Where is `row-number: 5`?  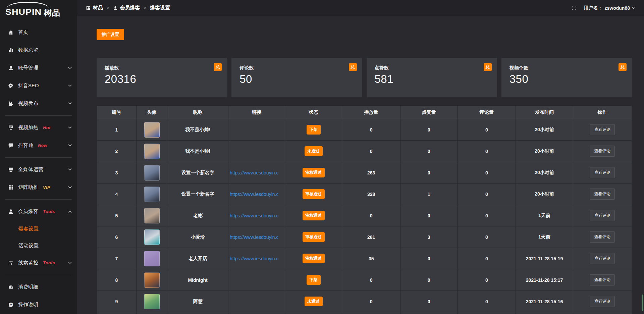
row-number: 5 is located at coordinates (117, 216).